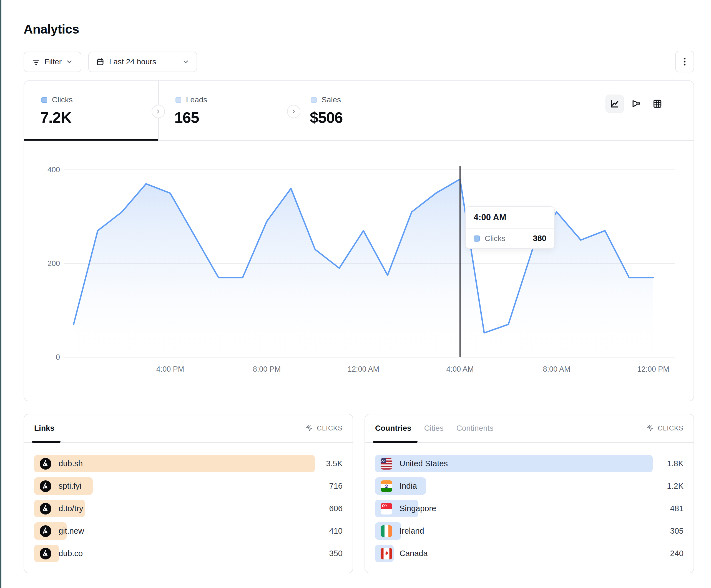 Image resolution: width=711 pixels, height=588 pixels. I want to click on active-tab-underline, so click(91, 140).